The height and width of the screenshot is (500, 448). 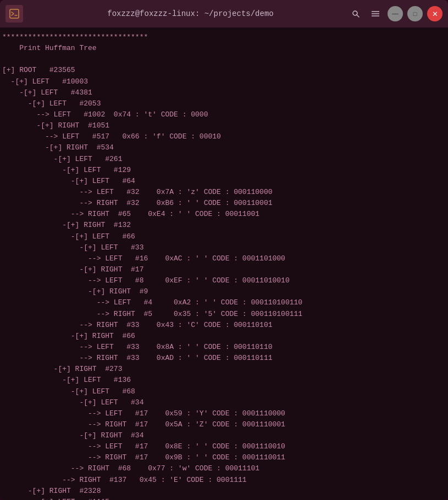 What do you see at coordinates (395, 14) in the screenshot?
I see `window-controls: — □ ✕` at bounding box center [395, 14].